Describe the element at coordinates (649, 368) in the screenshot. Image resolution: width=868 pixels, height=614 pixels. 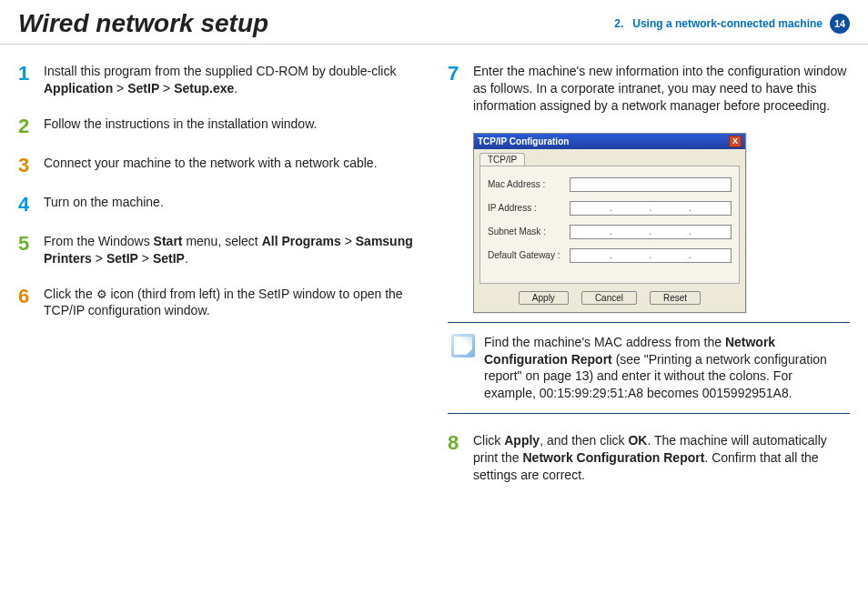
I see `note-box: Find the machine's MAC address from the …` at that location.